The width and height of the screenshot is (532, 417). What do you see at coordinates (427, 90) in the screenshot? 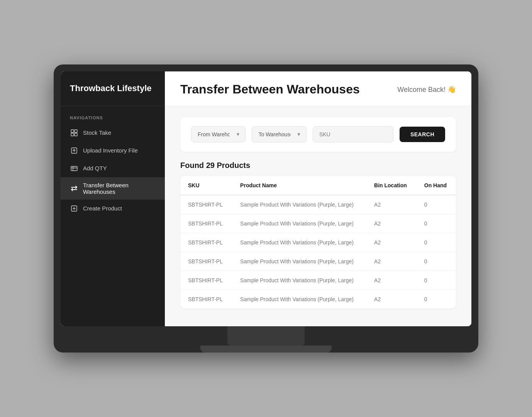
I see `welcome-message: Welcome Back! 👋` at bounding box center [427, 90].